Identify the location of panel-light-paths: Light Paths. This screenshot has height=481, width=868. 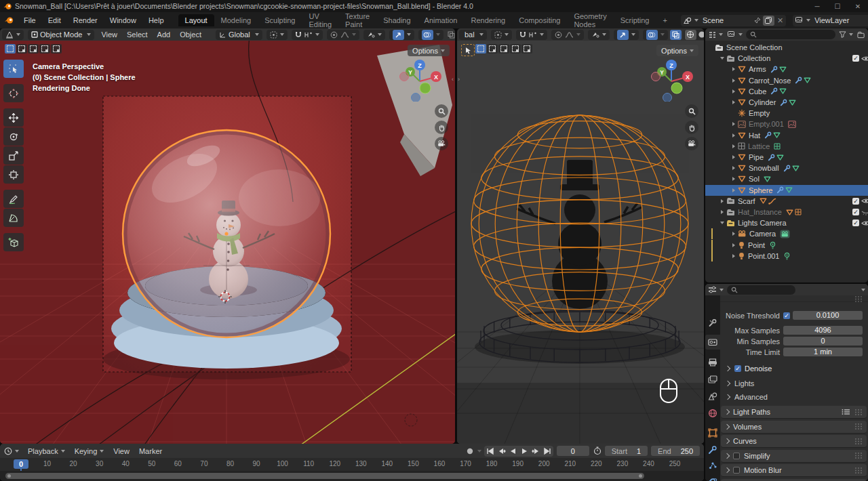
(793, 412).